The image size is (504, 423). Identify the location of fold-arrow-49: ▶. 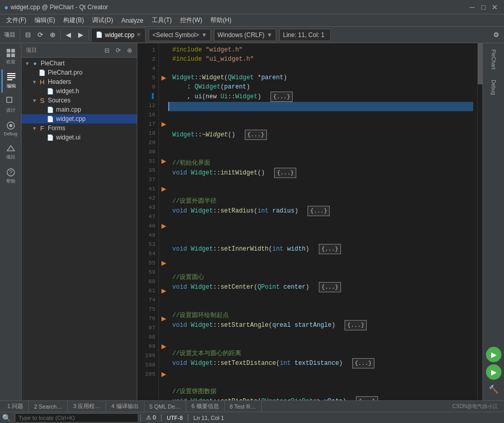
(164, 291).